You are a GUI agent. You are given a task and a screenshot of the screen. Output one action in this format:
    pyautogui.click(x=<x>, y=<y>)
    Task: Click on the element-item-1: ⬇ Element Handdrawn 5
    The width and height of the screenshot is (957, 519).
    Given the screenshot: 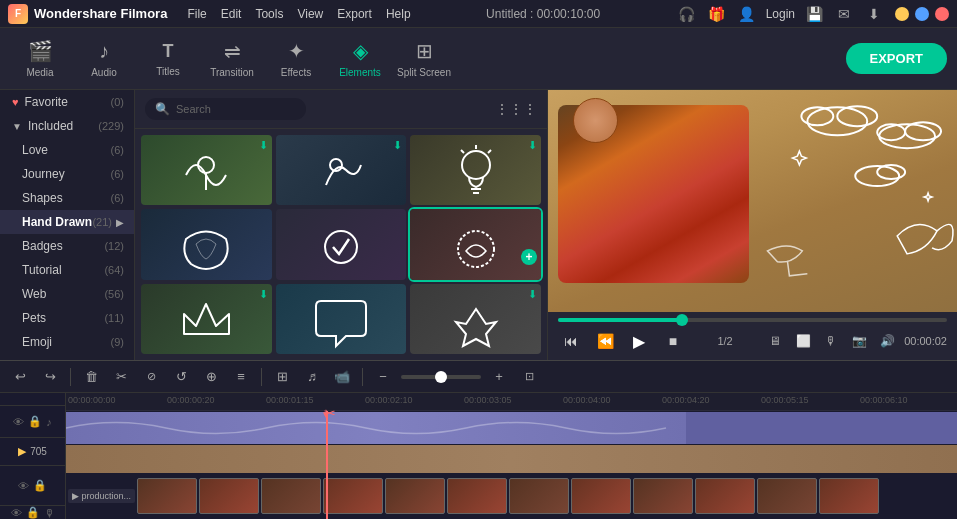 What is the action you would take?
    pyautogui.click(x=206, y=170)
    